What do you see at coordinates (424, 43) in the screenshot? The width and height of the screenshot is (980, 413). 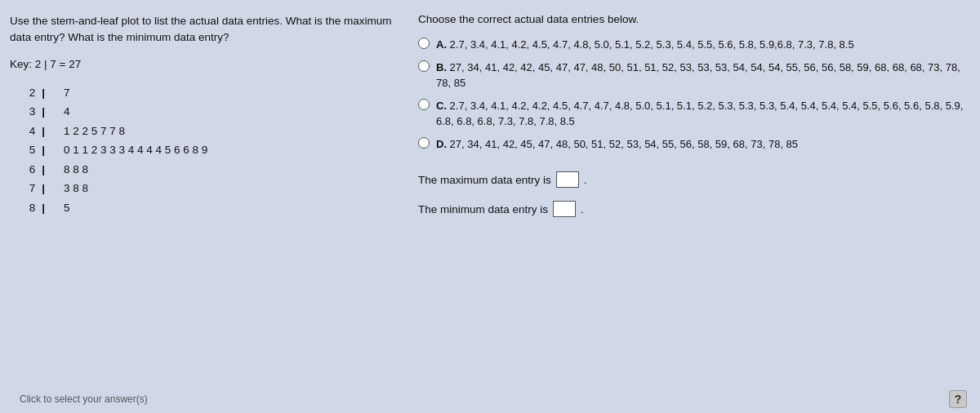 I see `radio-A` at bounding box center [424, 43].